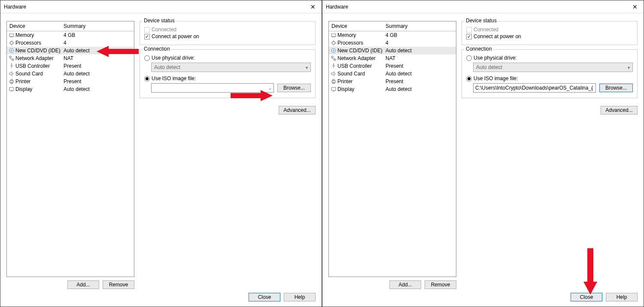  I want to click on cpu-icon, so click(12, 43).